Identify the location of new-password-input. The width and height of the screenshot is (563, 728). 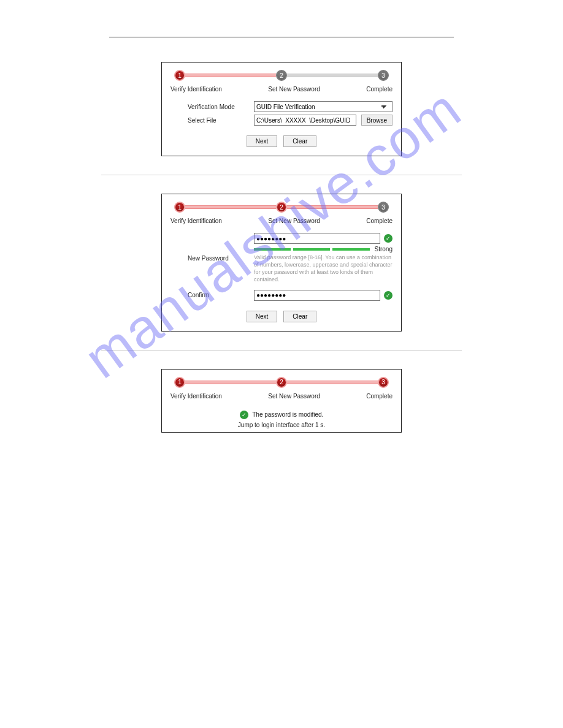
(317, 238).